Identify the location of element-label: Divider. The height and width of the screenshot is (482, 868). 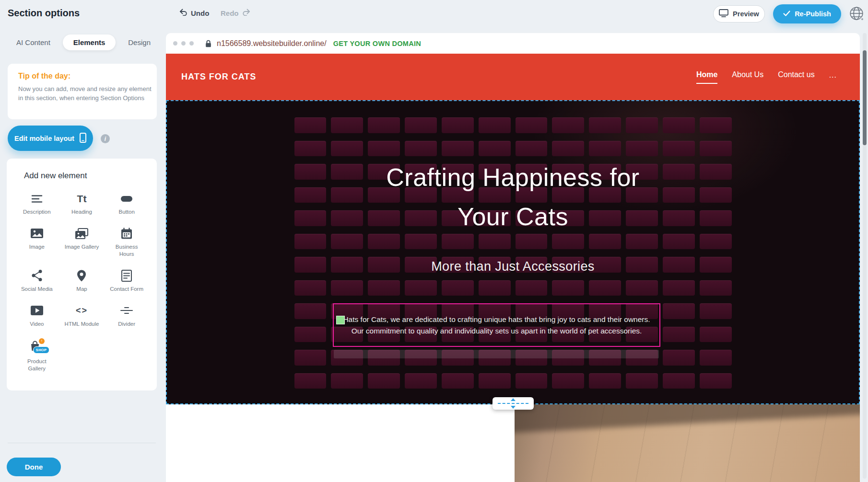
(127, 324).